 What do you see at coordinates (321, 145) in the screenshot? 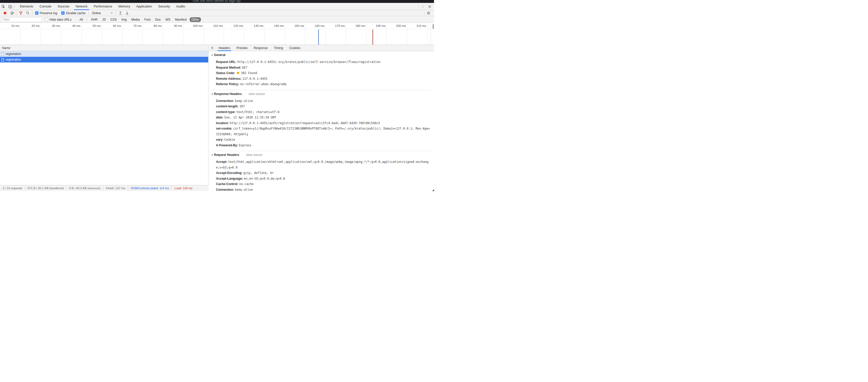
I see `header-row: X-Powered-By: Express` at bounding box center [321, 145].